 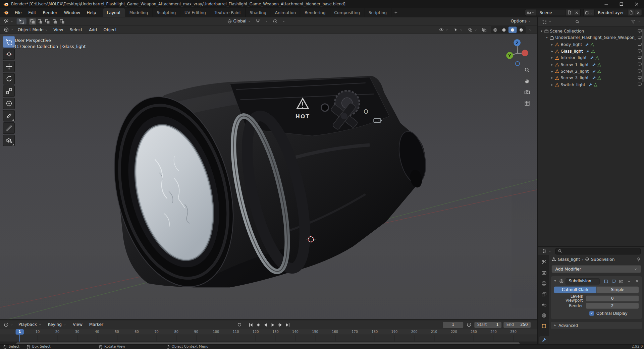 What do you see at coordinates (9, 30) in the screenshot?
I see `viewport-editor-type-button` at bounding box center [9, 30].